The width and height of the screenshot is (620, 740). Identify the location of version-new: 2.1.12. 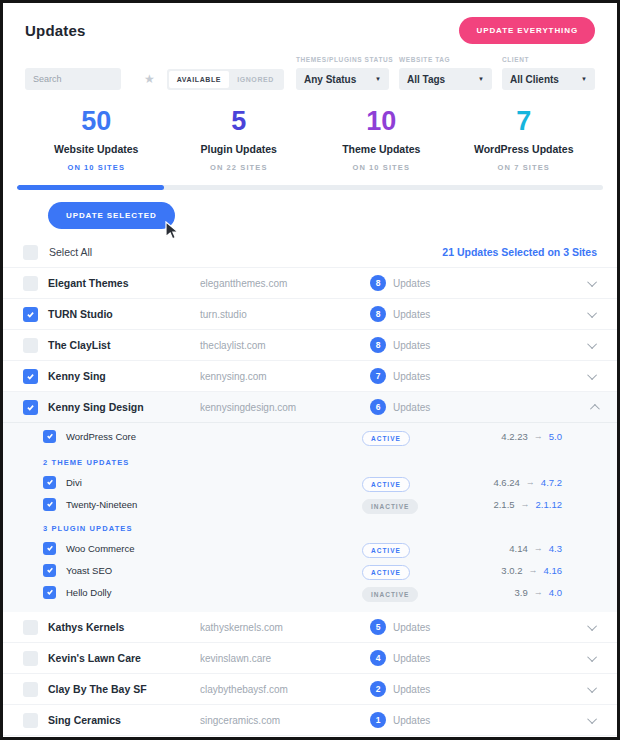
(549, 504).